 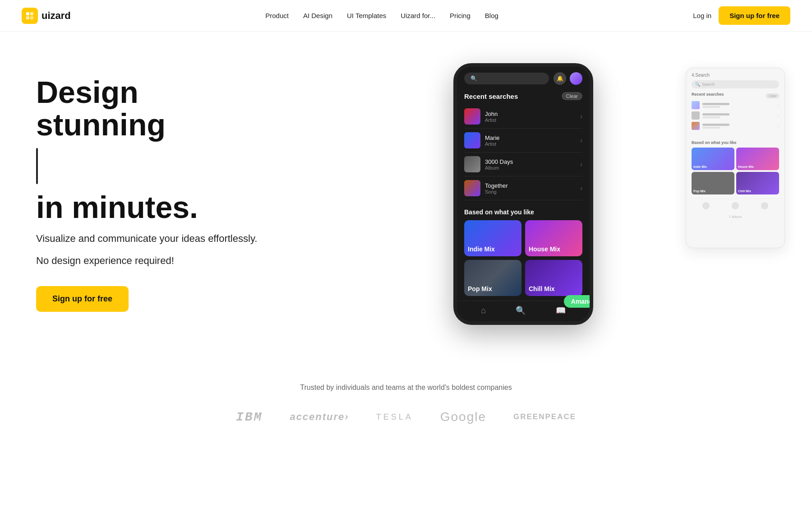 I want to click on logo-tesla: TESLA, so click(x=395, y=417).